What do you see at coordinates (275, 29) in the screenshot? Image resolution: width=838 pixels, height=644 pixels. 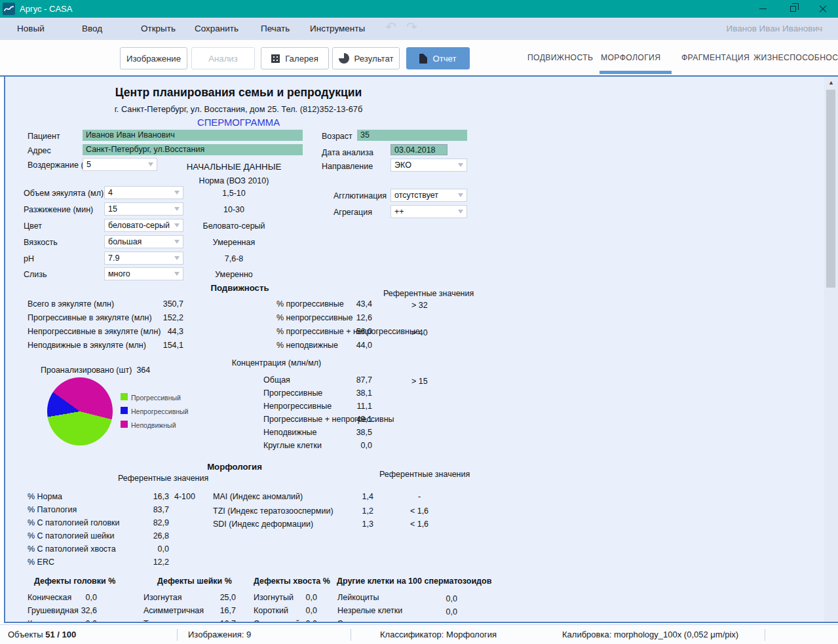 I see `menu-print: Печать` at bounding box center [275, 29].